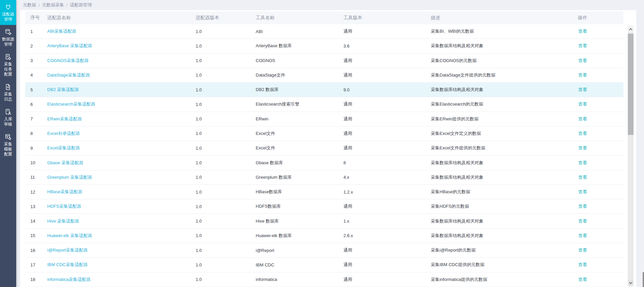 Image resolution: width=644 pixels, height=287 pixels. I want to click on breadcrumb-item-metadata-collection: 元数据采集, so click(53, 5).